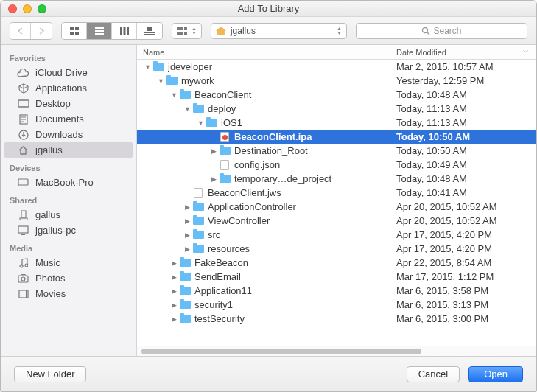  I want to click on column-view-button, so click(124, 31).